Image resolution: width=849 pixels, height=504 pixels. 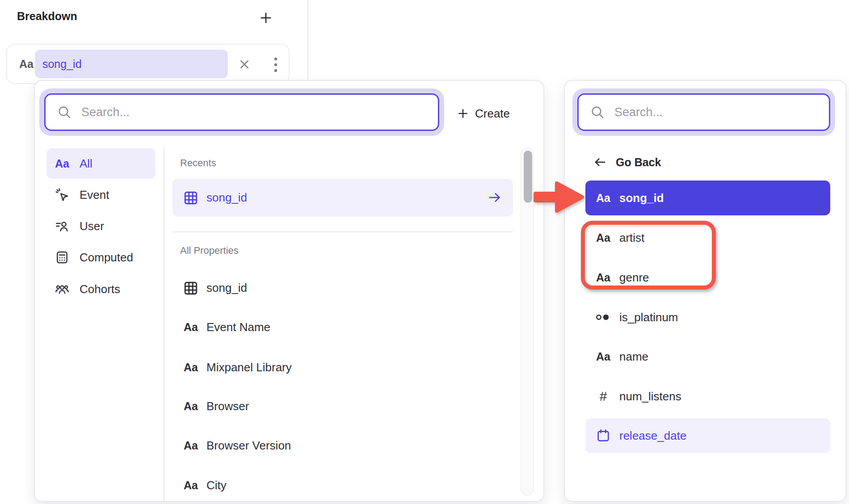 What do you see at coordinates (708, 238) in the screenshot?
I see `sub-property-artist: Aa artist` at bounding box center [708, 238].